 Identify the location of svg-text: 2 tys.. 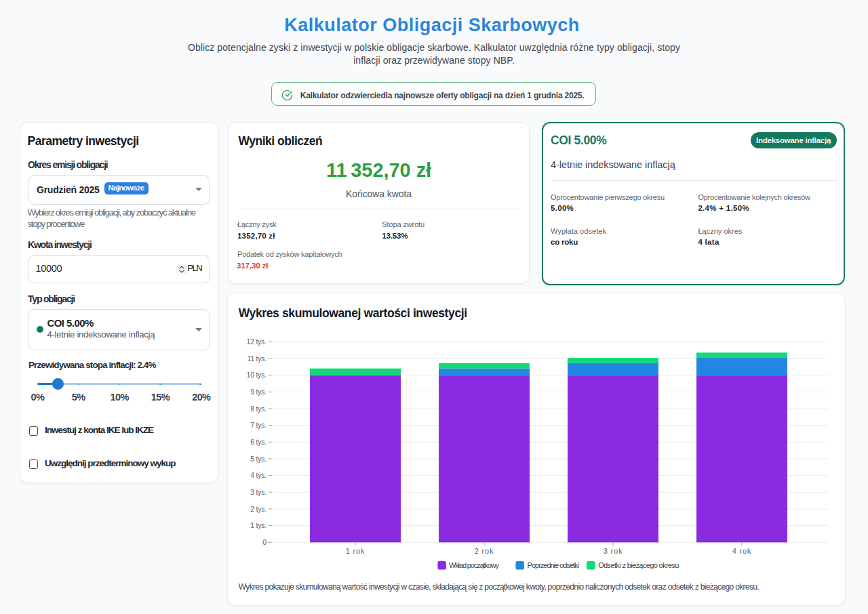
(258, 509).